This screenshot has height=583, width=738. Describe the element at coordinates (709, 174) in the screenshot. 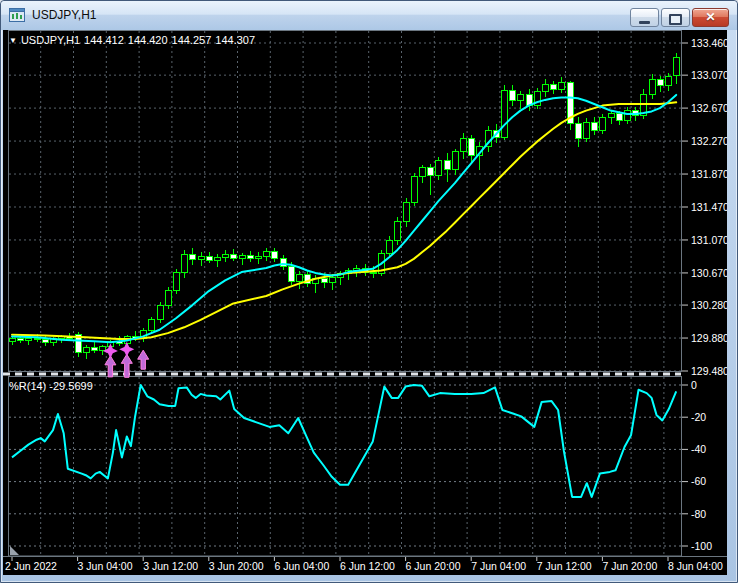

I see `svg-text: 131.870` at that location.